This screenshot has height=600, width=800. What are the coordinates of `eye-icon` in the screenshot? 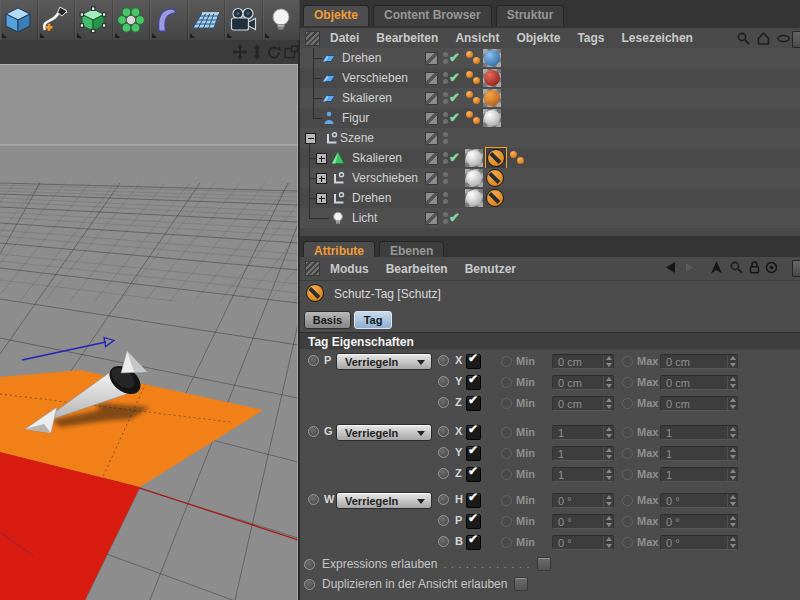 It's located at (784, 38).